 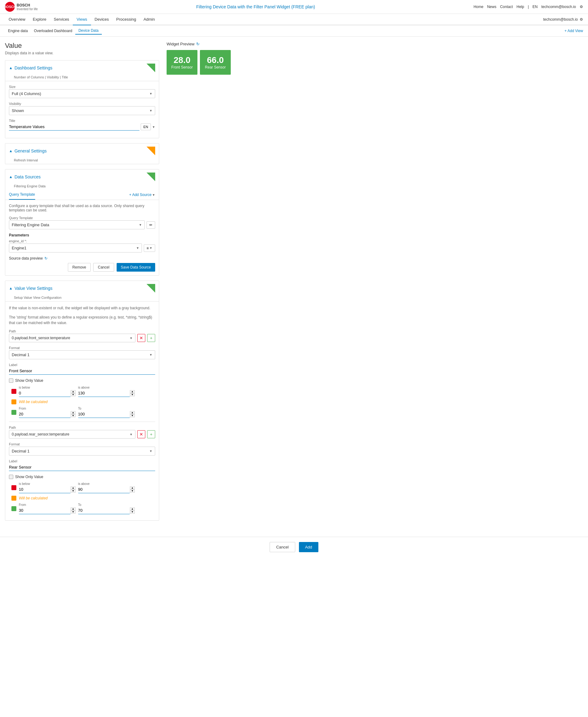 What do you see at coordinates (132, 416) in the screenshot?
I see `sensor1-rule3-to-down: ▼` at bounding box center [132, 416].